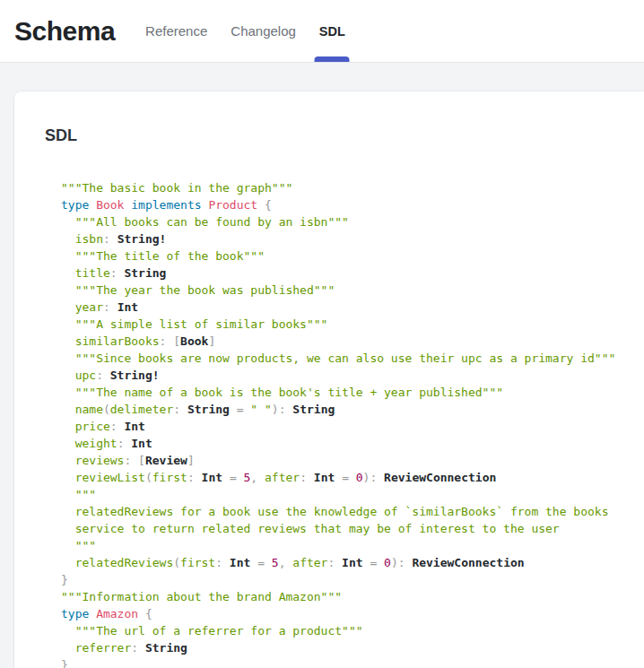 The width and height of the screenshot is (644, 668). What do you see at coordinates (322, 31) in the screenshot?
I see `schema-header: Schema Reference Changelog SDL` at bounding box center [322, 31].